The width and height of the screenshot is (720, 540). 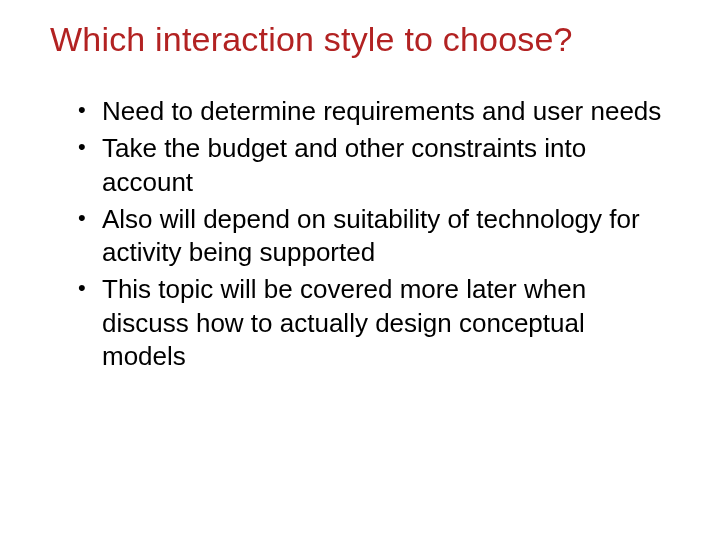 What do you see at coordinates (374, 112) in the screenshot?
I see `list-item: Need to determine requirements and user …` at bounding box center [374, 112].